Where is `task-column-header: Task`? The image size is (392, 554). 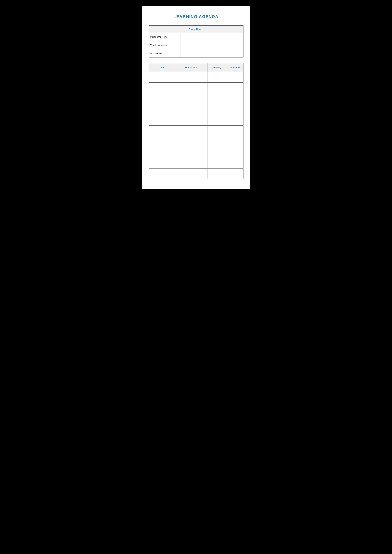 task-column-header: Task is located at coordinates (162, 68).